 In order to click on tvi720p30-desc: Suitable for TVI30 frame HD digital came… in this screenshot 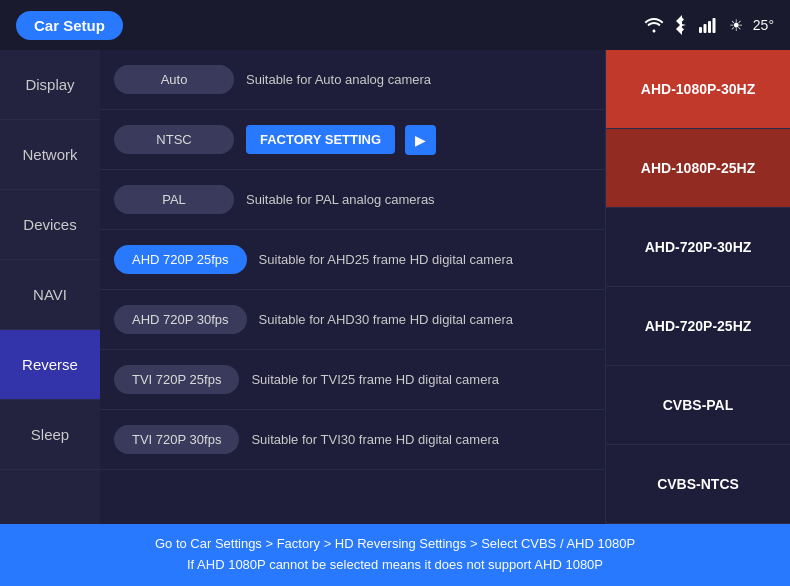, I will do `click(421, 440)`.